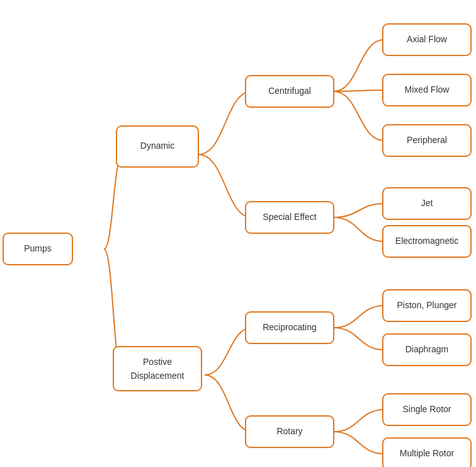 The height and width of the screenshot is (467, 476). I want to click on connector-special-electromagnetic, so click(359, 229).